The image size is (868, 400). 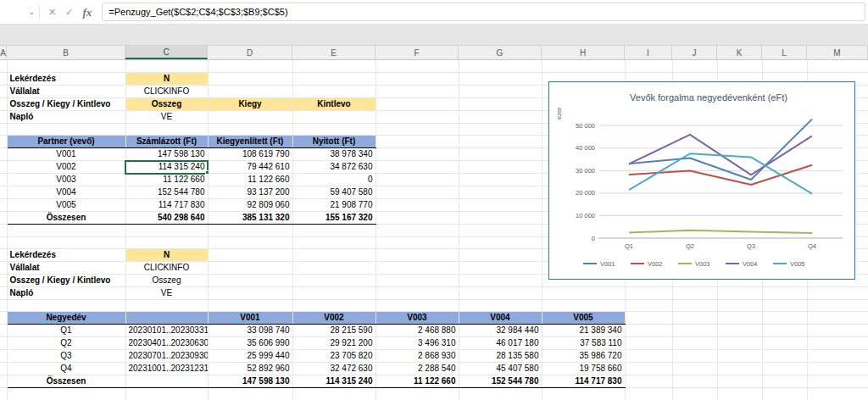 What do you see at coordinates (417, 356) in the screenshot?
I see `cell-F24: 2 868 930` at bounding box center [417, 356].